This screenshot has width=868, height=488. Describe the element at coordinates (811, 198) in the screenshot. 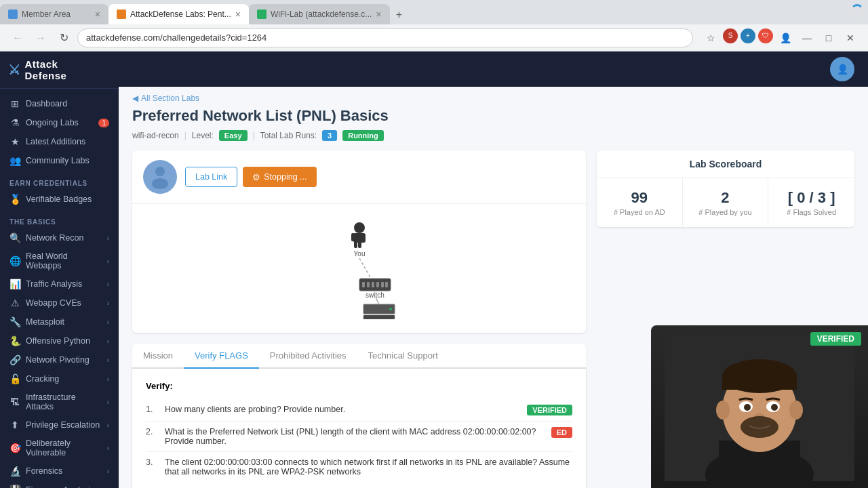

I see `stat-number-flags: [ 0 / 3 ]` at that location.